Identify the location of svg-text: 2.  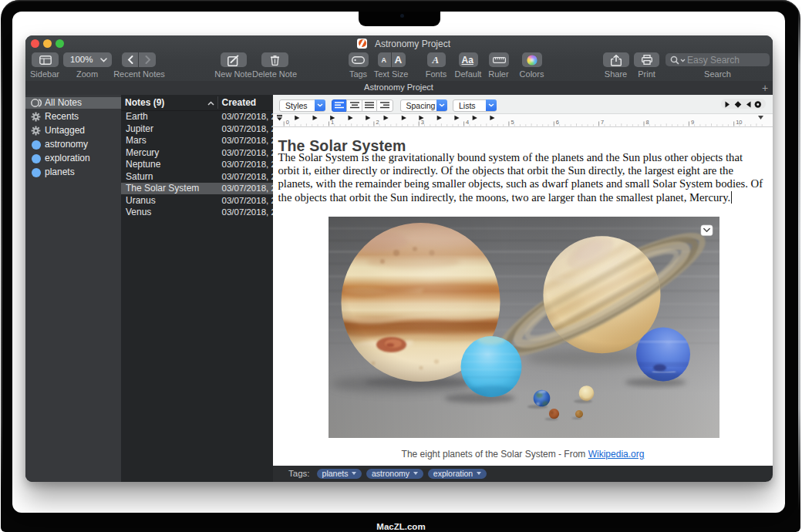
(377, 122).